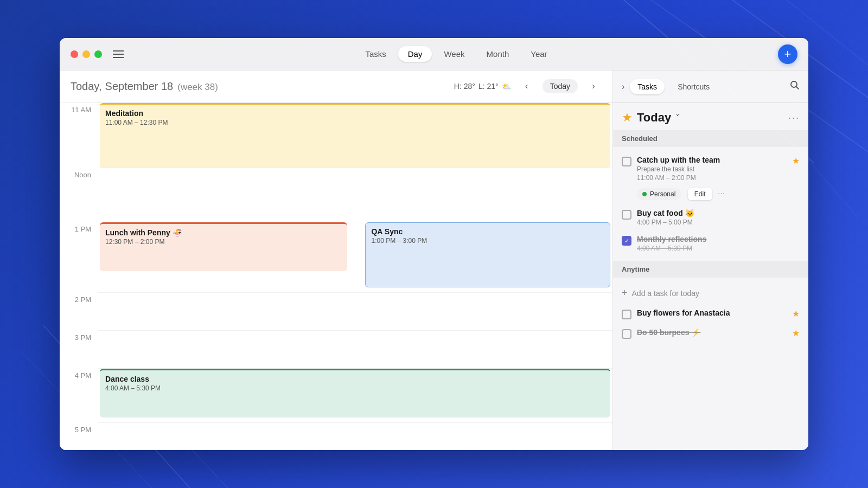 Image resolution: width=868 pixels, height=488 pixels. Describe the element at coordinates (700, 194) in the screenshot. I see `task-edit-button: Edit` at that location.